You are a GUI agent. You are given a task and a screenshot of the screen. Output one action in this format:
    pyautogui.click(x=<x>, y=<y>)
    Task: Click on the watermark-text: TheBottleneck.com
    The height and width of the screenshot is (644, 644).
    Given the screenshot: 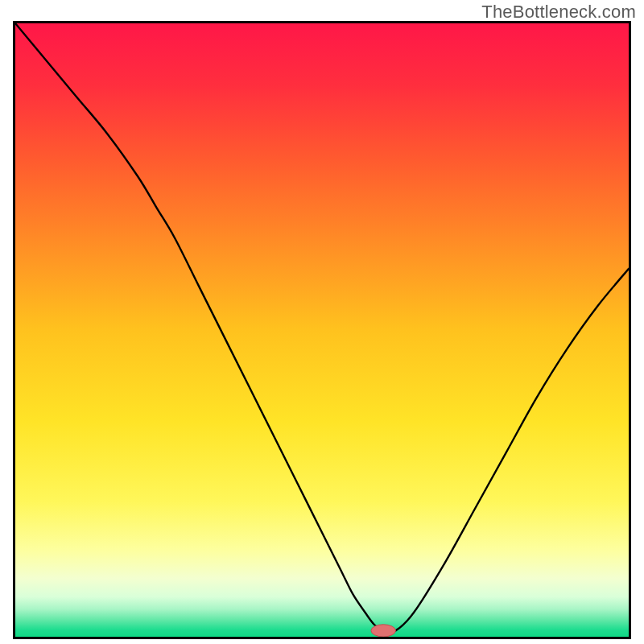 What is the action you would take?
    pyautogui.click(x=559, y=12)
    